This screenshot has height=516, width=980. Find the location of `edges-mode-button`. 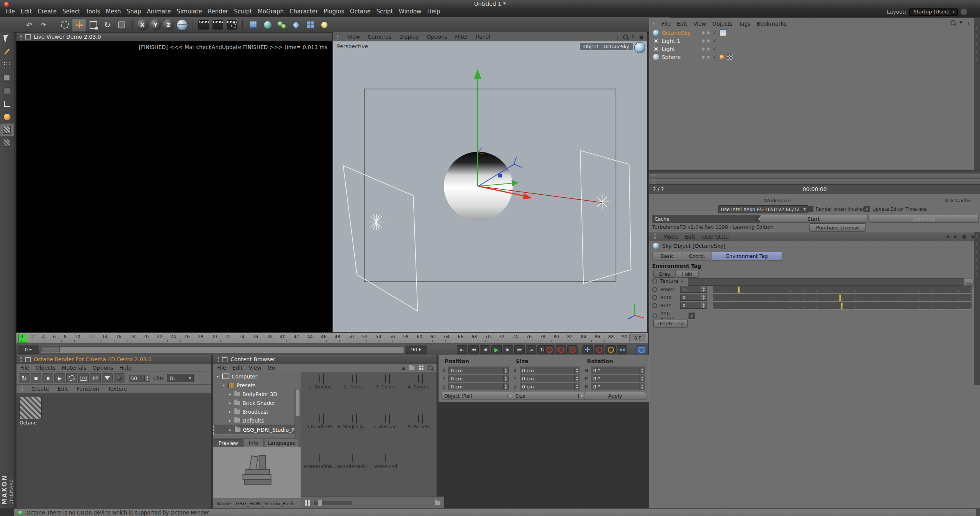

edges-mode-button is located at coordinates (7, 78).